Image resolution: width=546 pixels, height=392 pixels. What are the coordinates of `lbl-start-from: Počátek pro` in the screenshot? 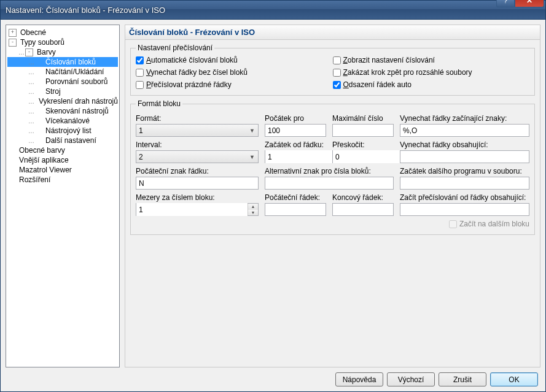 It's located at (295, 118).